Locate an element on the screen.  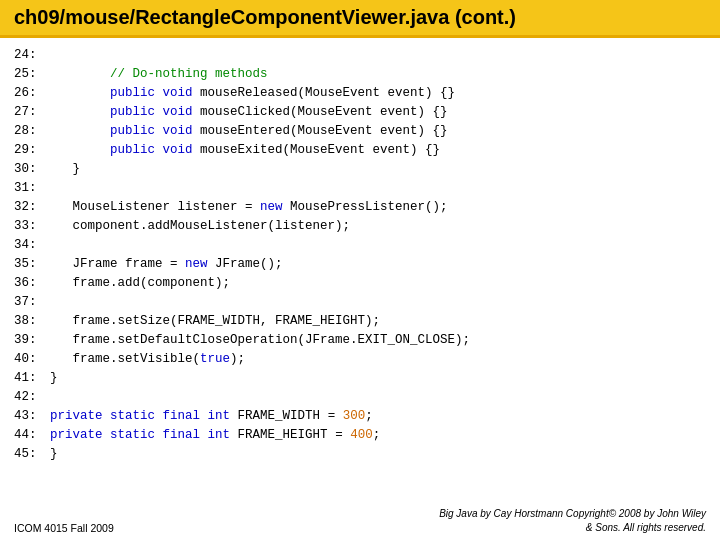
code-line-38: 38: frame.setSize(FRAME_WIDTH, FRAME_HEI… is located at coordinates (360, 322).